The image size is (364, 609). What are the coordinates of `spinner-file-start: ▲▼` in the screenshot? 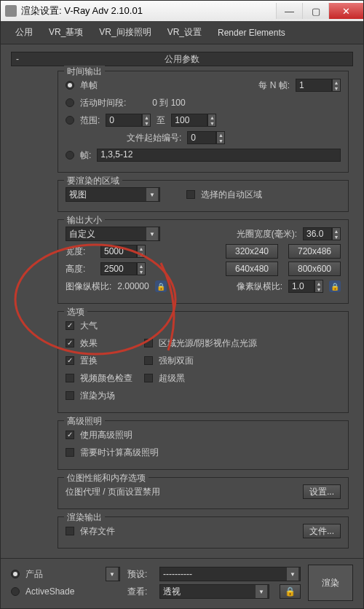 It's located at (221, 138).